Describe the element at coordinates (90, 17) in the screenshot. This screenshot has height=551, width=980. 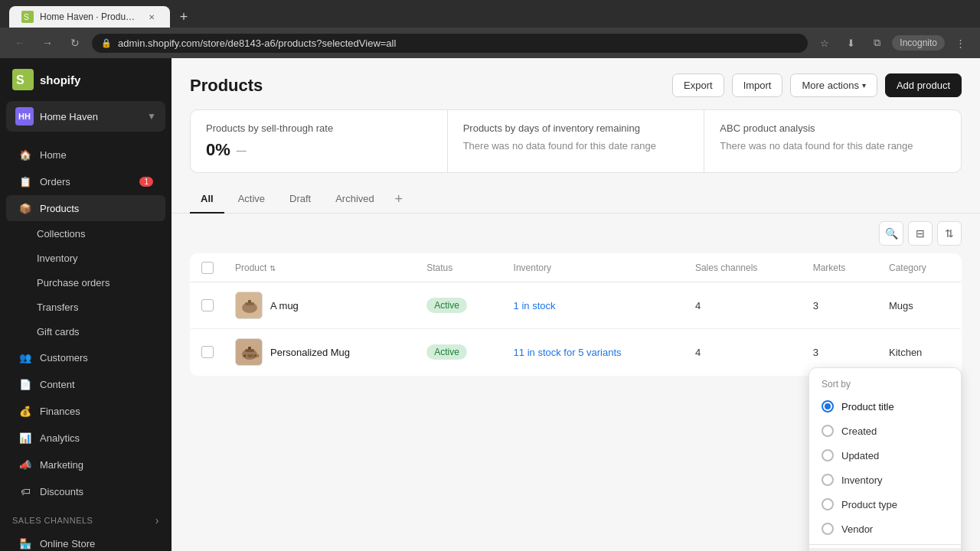
I see `active-tab: S Home Haven · Products · Shopi ✕` at that location.